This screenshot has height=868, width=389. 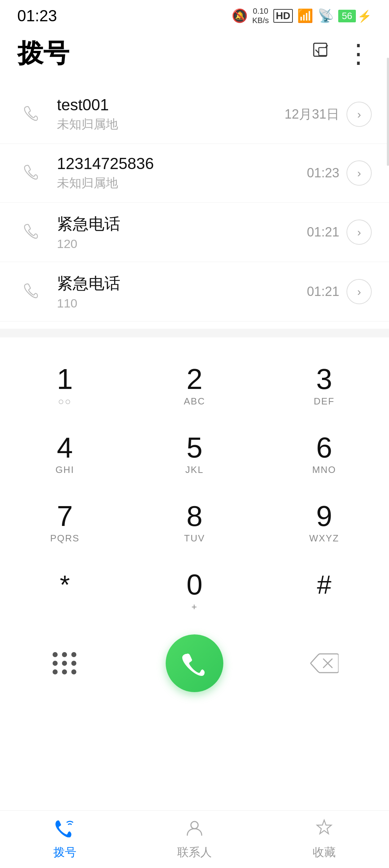 What do you see at coordinates (194, 830) in the screenshot?
I see `contacts-nav-icon` at bounding box center [194, 830].